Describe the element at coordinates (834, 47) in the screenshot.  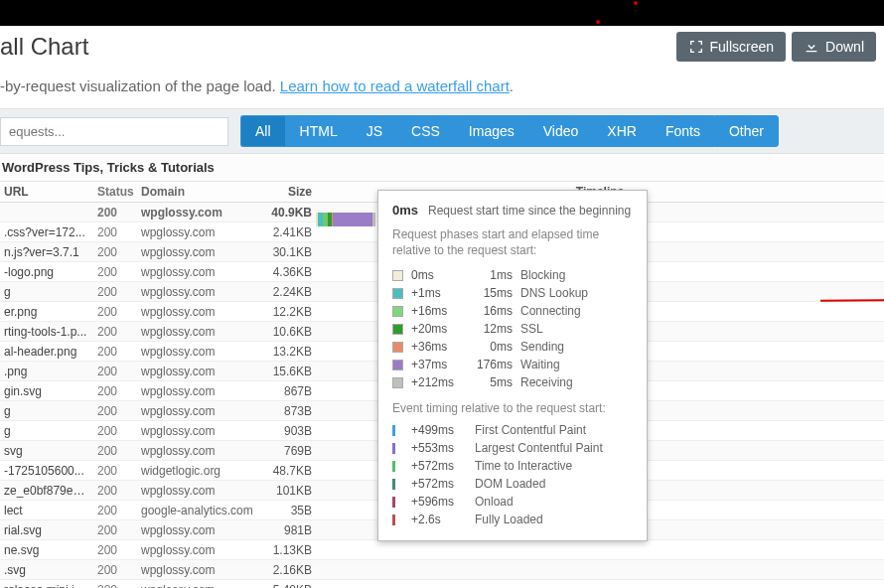
I see `download-button: Downl` at that location.